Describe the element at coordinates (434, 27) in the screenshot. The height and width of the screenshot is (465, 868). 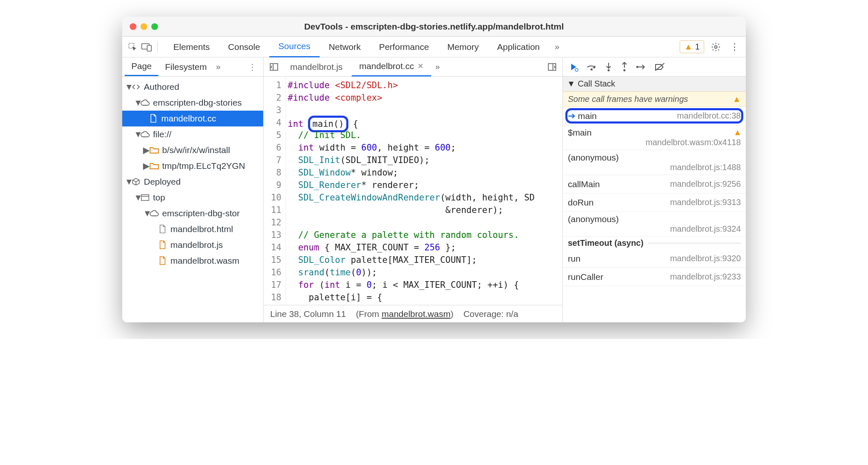
I see `window-title: DevTools - emscripten-dbg-stories.netlif…` at that location.